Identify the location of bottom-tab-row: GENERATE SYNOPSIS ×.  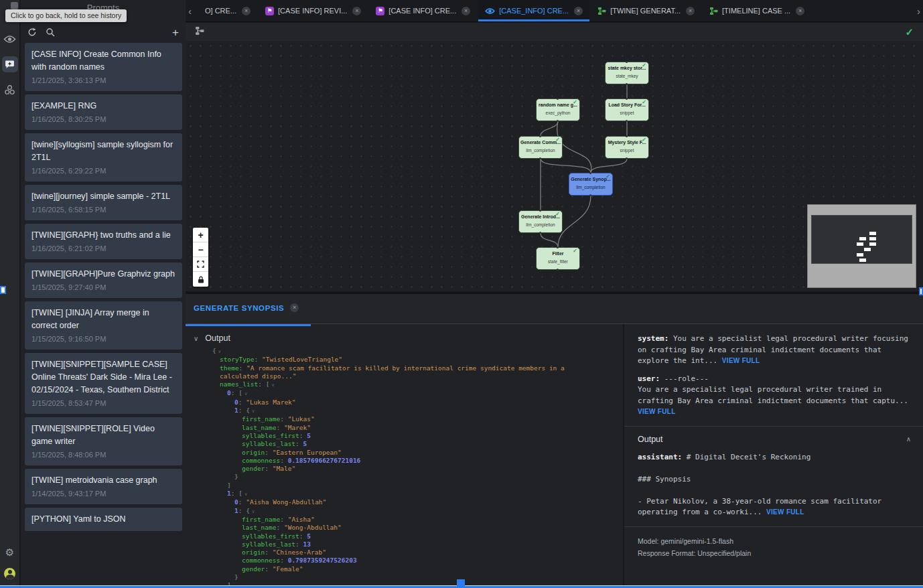
(555, 308).